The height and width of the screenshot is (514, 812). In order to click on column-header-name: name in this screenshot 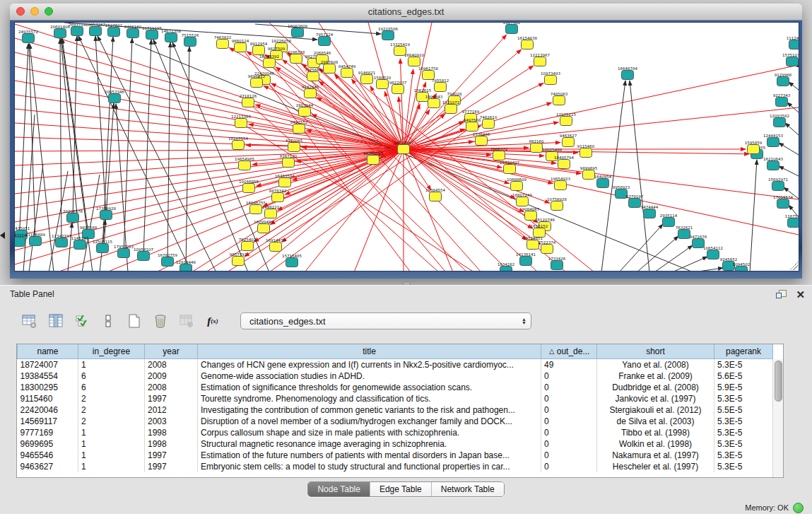, I will do `click(48, 352)`.